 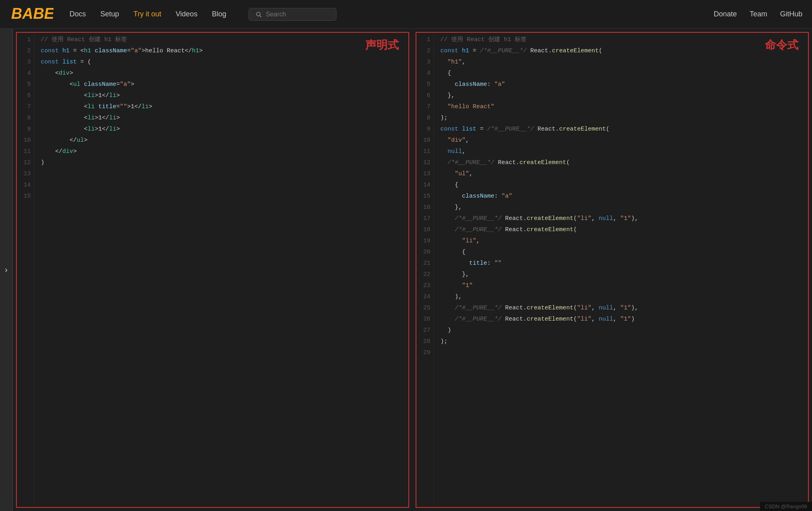 What do you see at coordinates (221, 85) in the screenshot?
I see `code-line: <ul className="a">` at bounding box center [221, 85].